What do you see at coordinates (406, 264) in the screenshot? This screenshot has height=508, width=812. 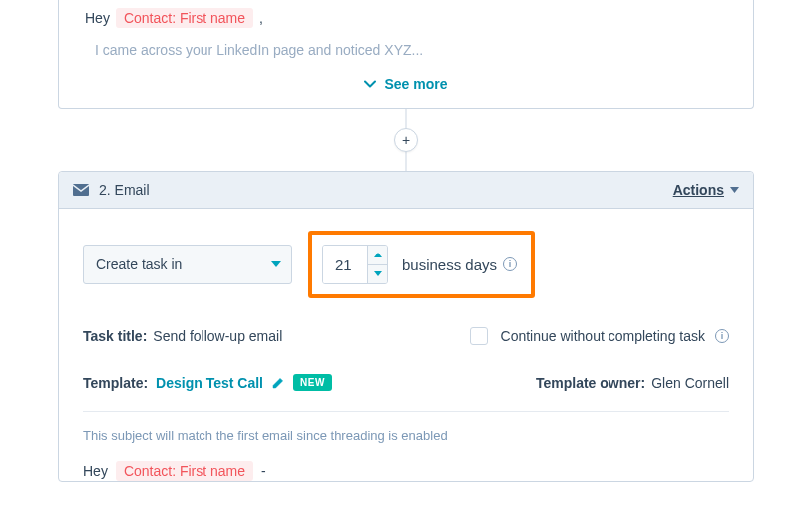 I see `delay-row: Create task in business days i` at bounding box center [406, 264].